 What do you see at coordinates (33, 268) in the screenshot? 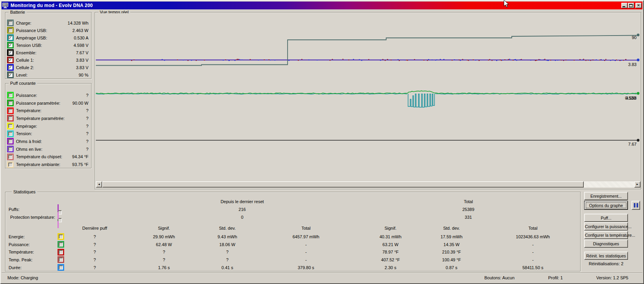
I see `table-cell: Durée:` at bounding box center [33, 268].